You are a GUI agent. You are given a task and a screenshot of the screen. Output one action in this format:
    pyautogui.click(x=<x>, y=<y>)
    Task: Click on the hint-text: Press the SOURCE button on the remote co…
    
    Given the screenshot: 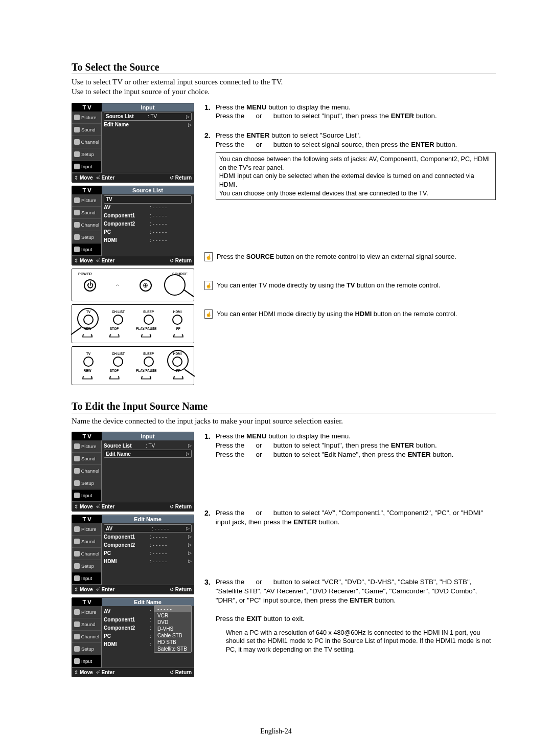 What is the action you would take?
    pyautogui.click(x=336, y=257)
    